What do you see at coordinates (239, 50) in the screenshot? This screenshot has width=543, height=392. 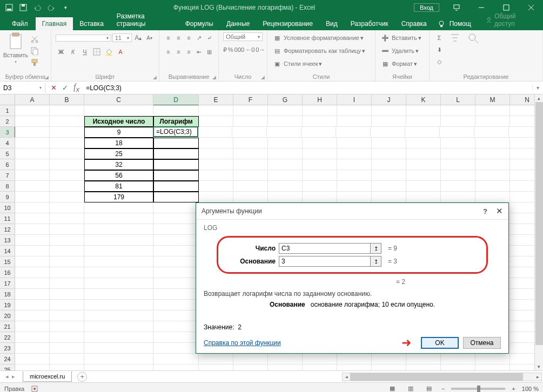 I see `comma-icon: 000` at bounding box center [239, 50].